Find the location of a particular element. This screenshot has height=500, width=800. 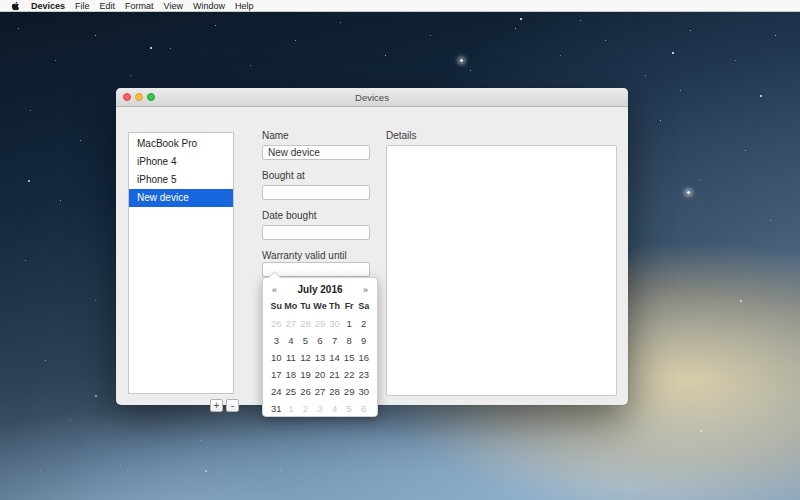

device-list-item: New device is located at coordinates (181, 198).